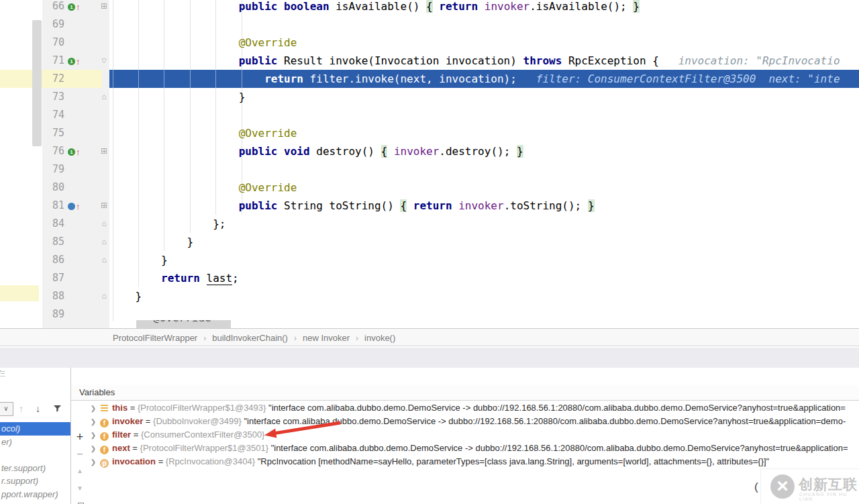  I want to click on gutter-row: 81↑⊞, so click(76, 205).